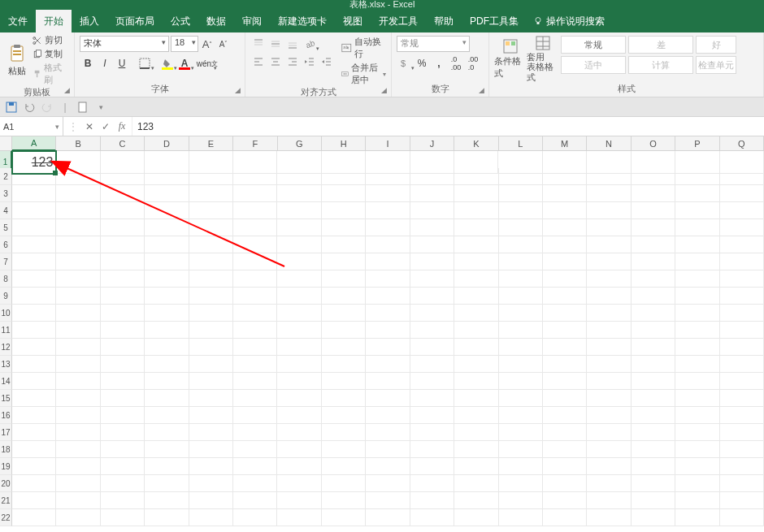 The width and height of the screenshot is (764, 532). I want to click on column-header-E: E, so click(211, 143).